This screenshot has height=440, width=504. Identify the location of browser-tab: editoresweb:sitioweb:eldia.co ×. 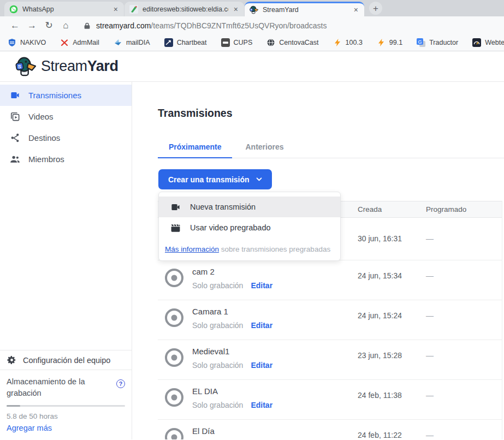
(185, 9).